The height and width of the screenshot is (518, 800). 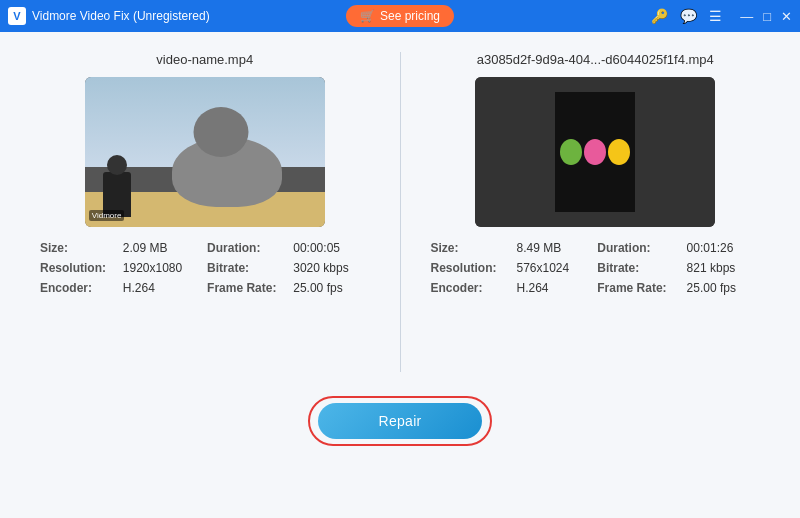 I want to click on right-encoder-label: Encoder:, so click(x=472, y=288).